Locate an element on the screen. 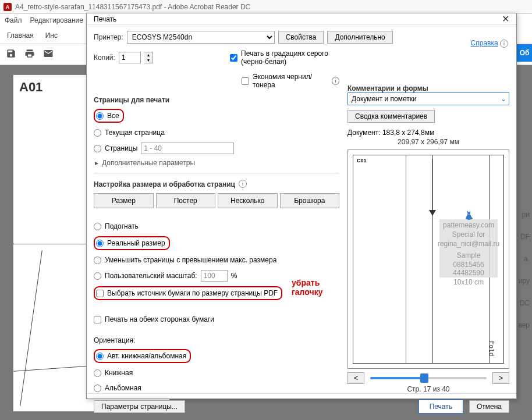 This screenshot has width=532, height=420. annotation-text: галочку is located at coordinates (307, 292).